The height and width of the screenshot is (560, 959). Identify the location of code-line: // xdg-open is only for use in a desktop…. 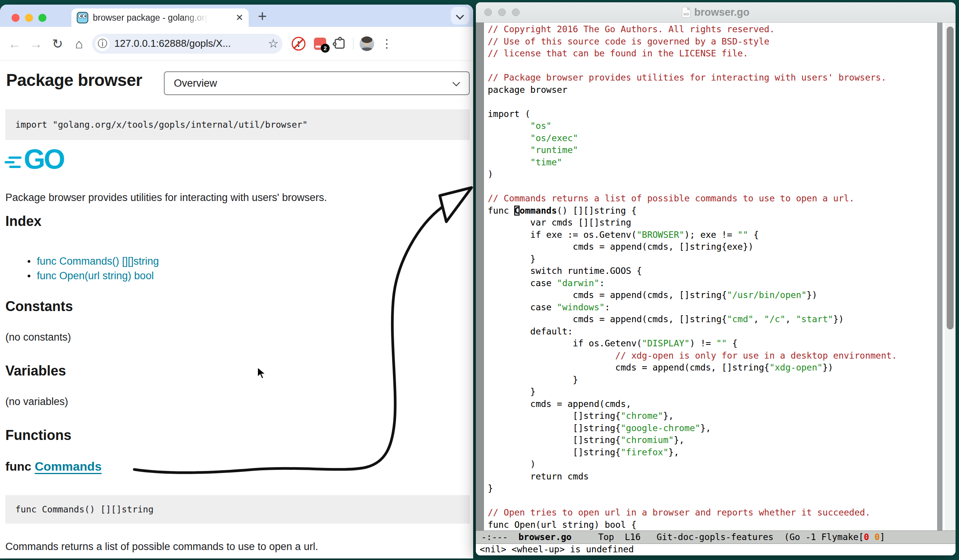
(711, 356).